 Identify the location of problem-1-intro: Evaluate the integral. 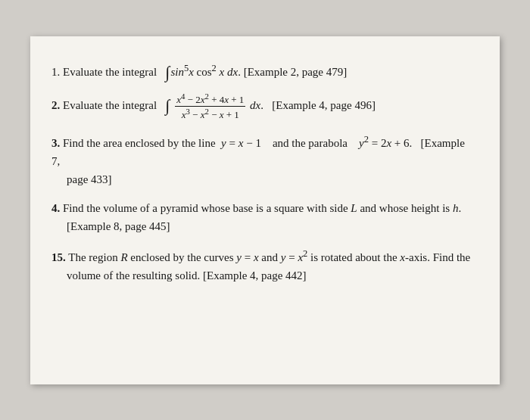
(113, 72).